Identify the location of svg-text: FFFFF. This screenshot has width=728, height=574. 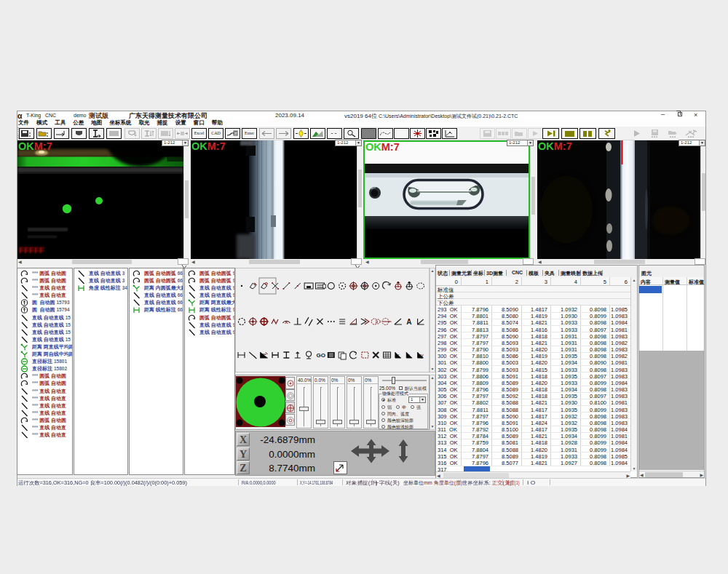
(32, 250).